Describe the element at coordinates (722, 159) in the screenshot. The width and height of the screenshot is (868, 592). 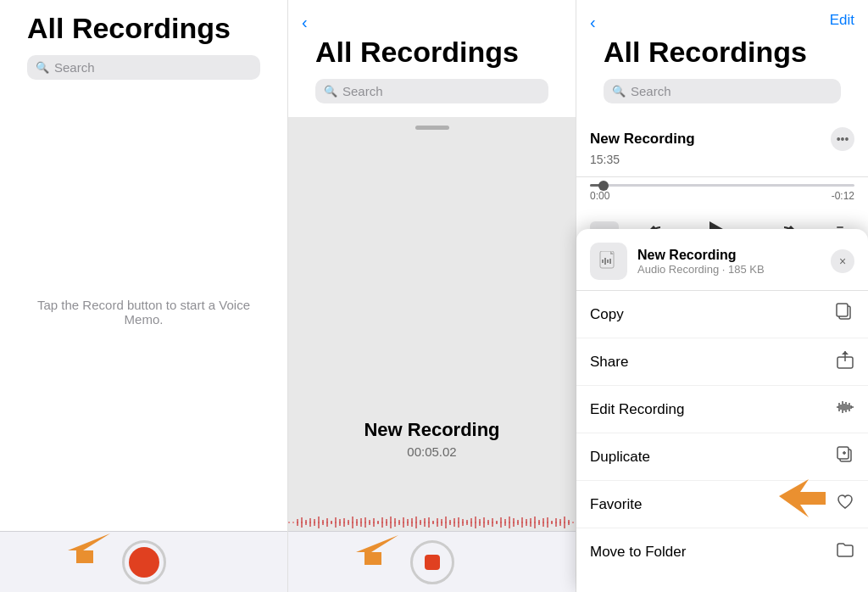
I see `recording-item-time: 15:35` at that location.